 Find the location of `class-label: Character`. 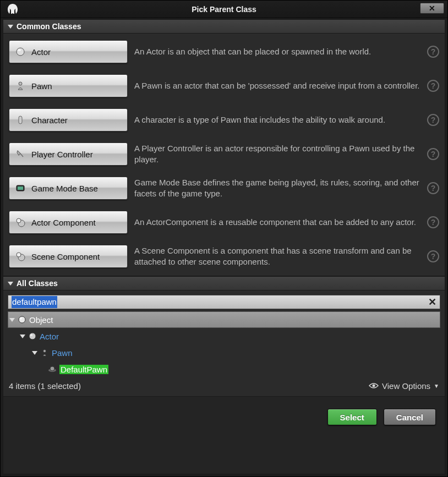

class-label: Character is located at coordinates (50, 120).